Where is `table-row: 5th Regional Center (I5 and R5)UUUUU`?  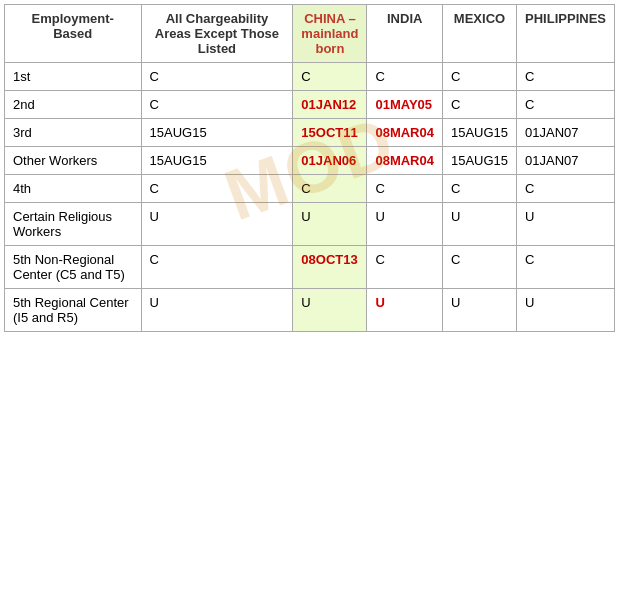
table-row: 5th Regional Center (I5 and R5)UUUUU is located at coordinates (310, 310).